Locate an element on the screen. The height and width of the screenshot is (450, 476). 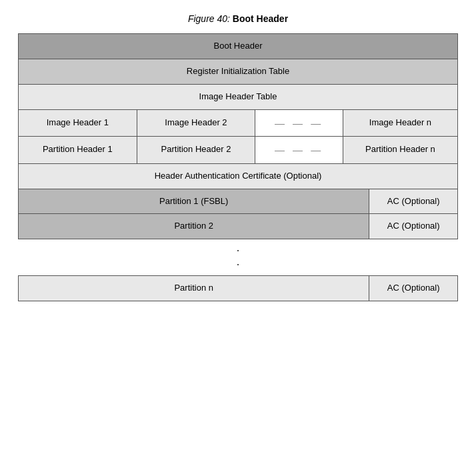
reg-init-label: Register Initialization Table is located at coordinates (238, 72).